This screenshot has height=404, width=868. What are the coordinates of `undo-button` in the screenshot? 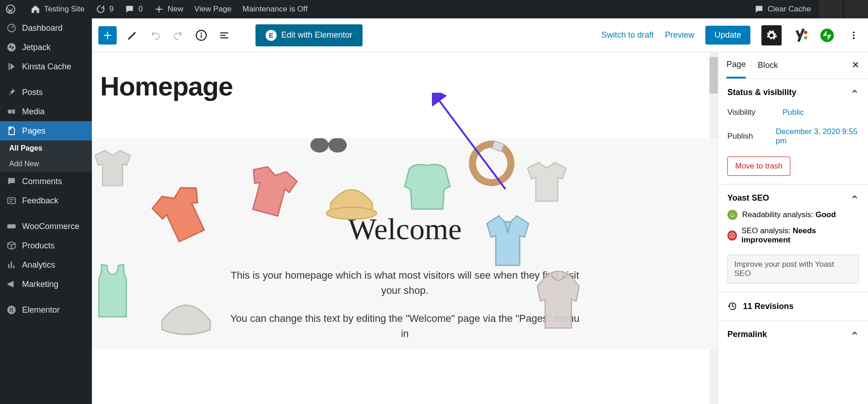 It's located at (155, 35).